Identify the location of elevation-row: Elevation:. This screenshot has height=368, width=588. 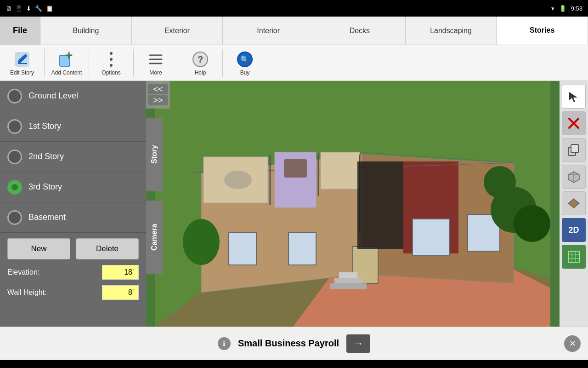
(73, 272).